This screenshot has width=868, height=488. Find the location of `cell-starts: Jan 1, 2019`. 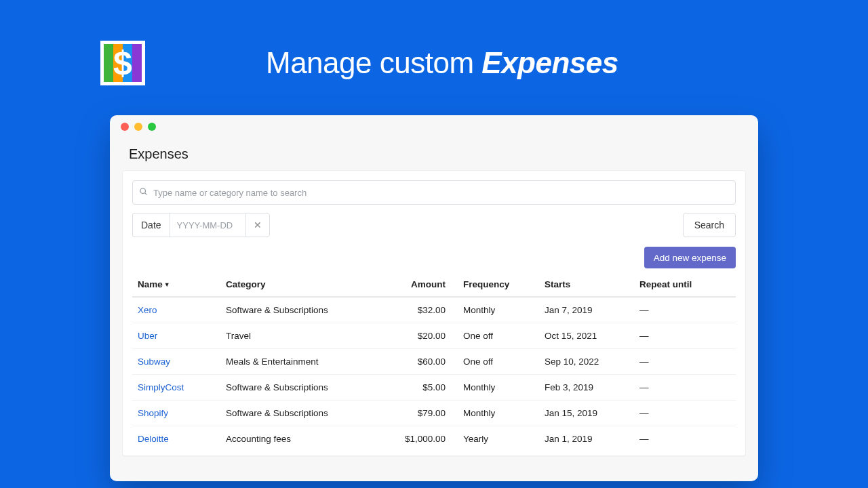

cell-starts: Jan 1, 2019 is located at coordinates (587, 439).